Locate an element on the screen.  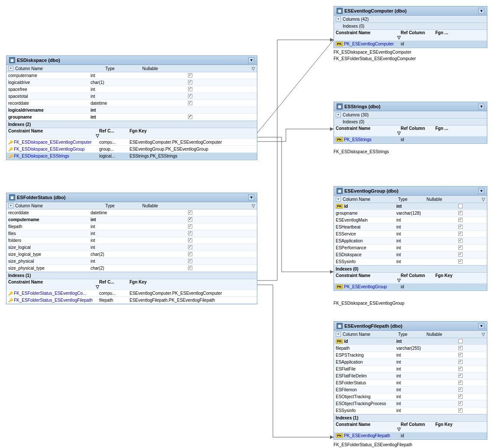
section-cols-eseventlogcomputer: + Columns (42) is located at coordinates (411, 19).